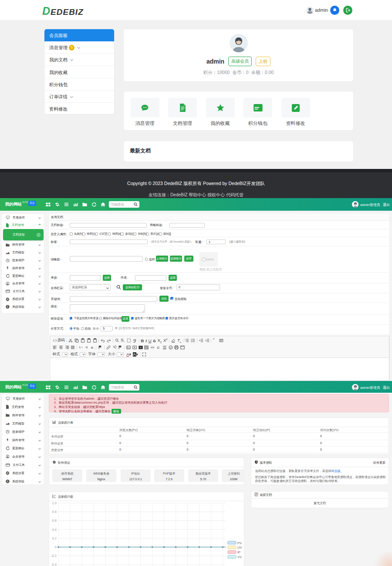  I want to click on svg-text: 0.6, so click(54, 521).